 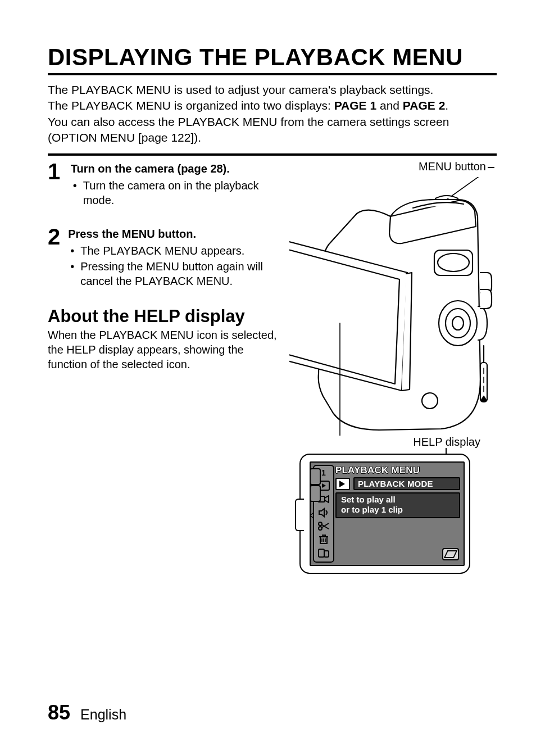 I want to click on intro-paragraph: The PLAYBACK MENU is used to adjust your…, so click(x=272, y=114).